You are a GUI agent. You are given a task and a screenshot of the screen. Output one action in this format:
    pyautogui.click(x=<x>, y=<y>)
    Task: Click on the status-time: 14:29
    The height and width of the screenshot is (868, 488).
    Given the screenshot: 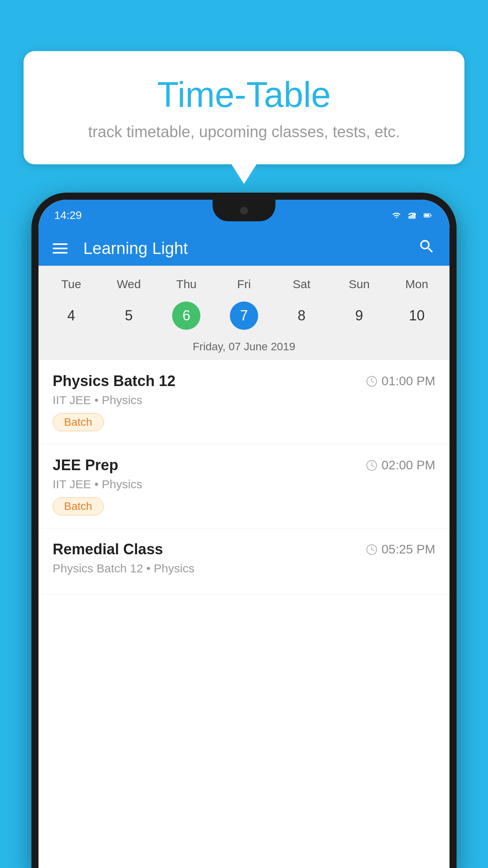 What is the action you would take?
    pyautogui.click(x=68, y=215)
    